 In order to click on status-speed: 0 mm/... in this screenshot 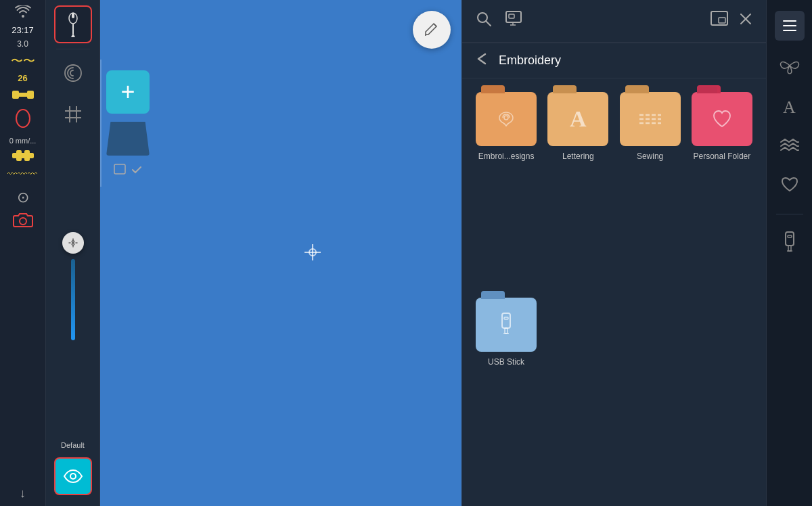, I will do `click(23, 141)`.